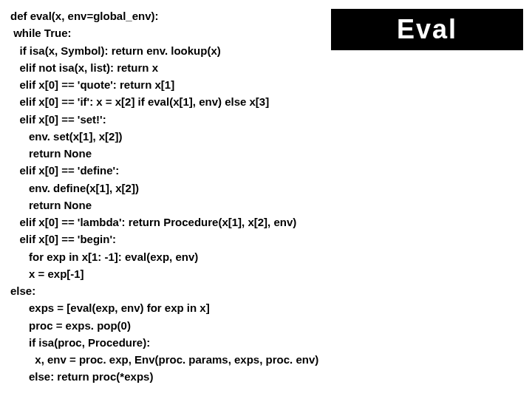 The width and height of the screenshot is (532, 399). What do you see at coordinates (71, 325) in the screenshot?
I see `code-line: proc = exps. pop(0)` at bounding box center [71, 325].